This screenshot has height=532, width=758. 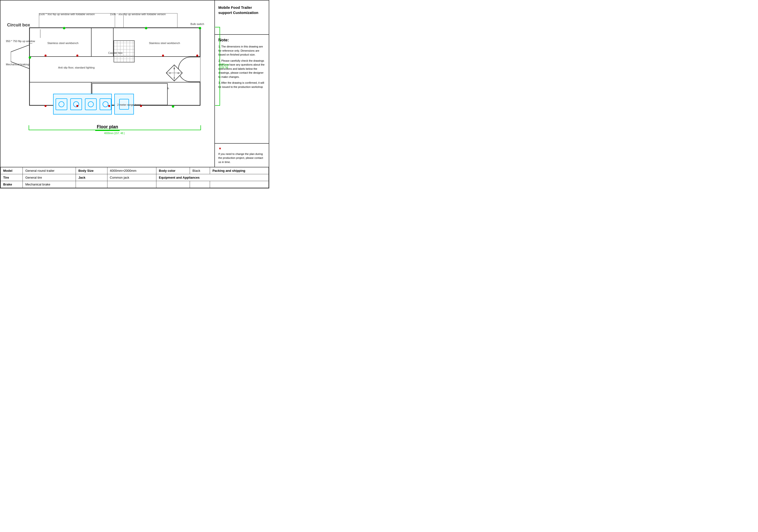 I want to click on divider-v1, so click(x=91, y=42).